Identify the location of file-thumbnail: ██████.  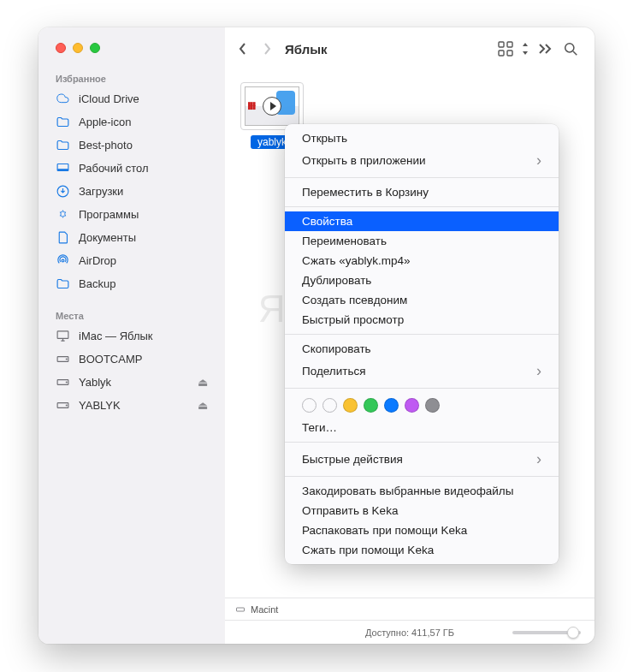
(272, 106).